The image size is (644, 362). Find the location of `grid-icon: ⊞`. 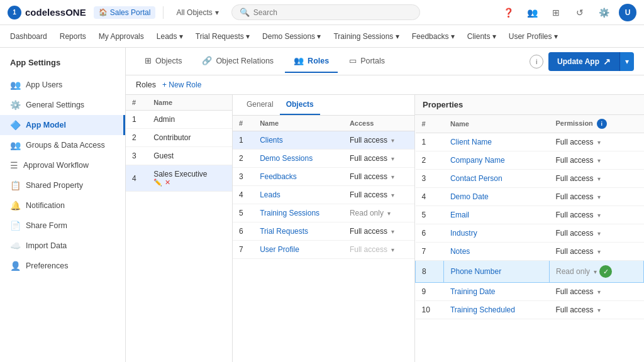

grid-icon: ⊞ is located at coordinates (556, 13).